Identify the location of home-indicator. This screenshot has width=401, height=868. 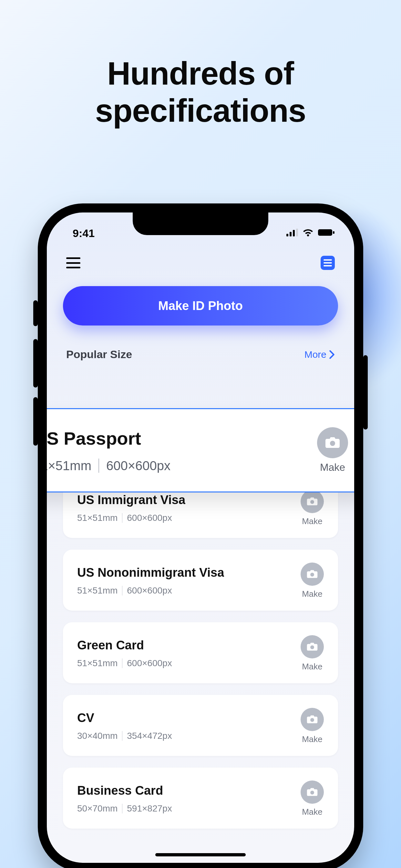
(201, 855).